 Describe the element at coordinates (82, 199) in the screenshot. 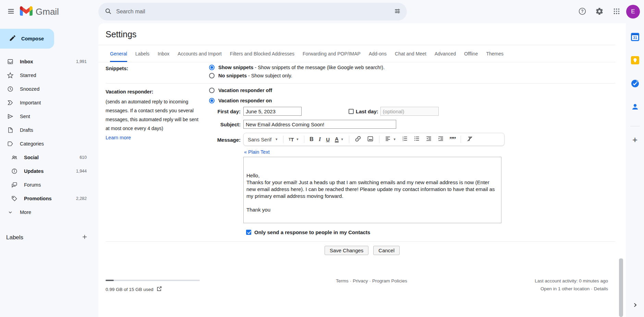

I see `promotions-count: 2,282` at that location.